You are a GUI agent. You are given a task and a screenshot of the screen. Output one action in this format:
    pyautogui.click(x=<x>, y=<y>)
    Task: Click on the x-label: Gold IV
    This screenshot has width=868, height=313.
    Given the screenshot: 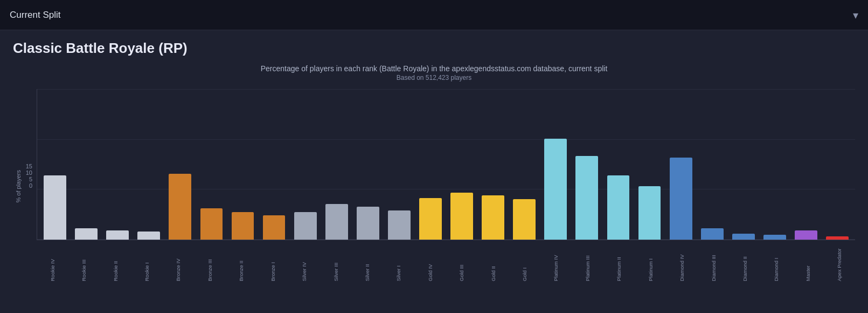 What is the action you would take?
    pyautogui.click(x=430, y=262)
    